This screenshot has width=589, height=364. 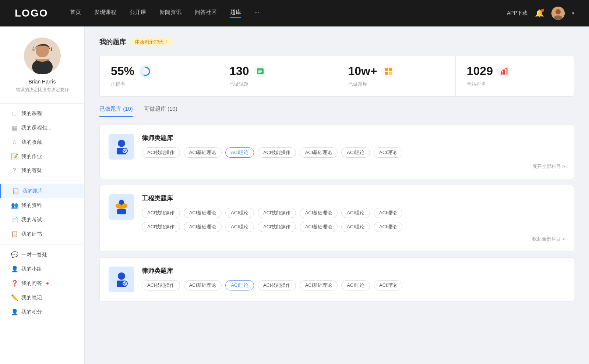 What do you see at coordinates (277, 213) in the screenshot?
I see `tag-2-3: ACI技能操作` at bounding box center [277, 213].